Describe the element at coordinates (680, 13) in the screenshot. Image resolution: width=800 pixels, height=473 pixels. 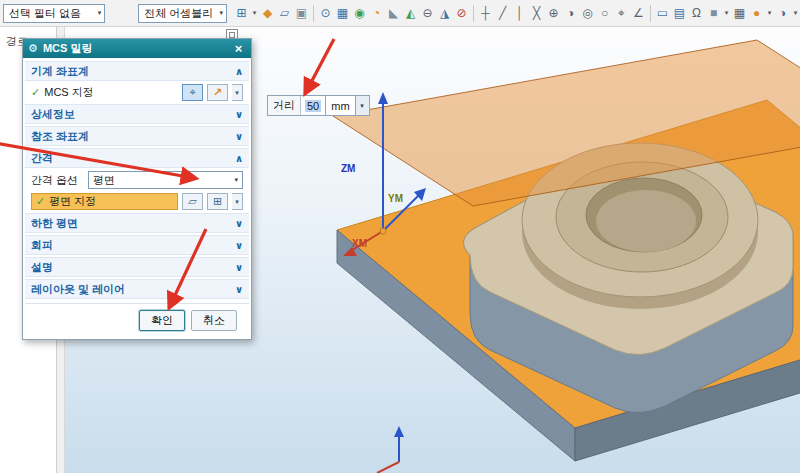
I see `layout-icon: ▤` at that location.